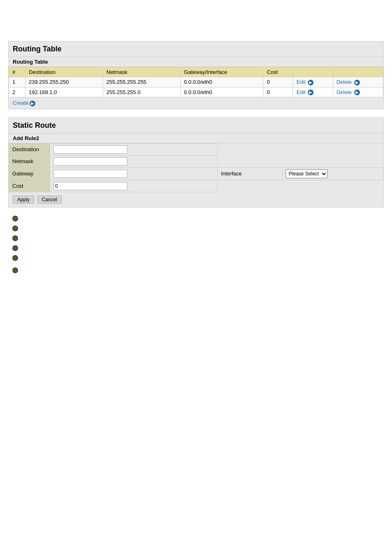 The image size is (392, 555). What do you see at coordinates (134, 173) in the screenshot?
I see `gateway-input-cell` at bounding box center [134, 173].